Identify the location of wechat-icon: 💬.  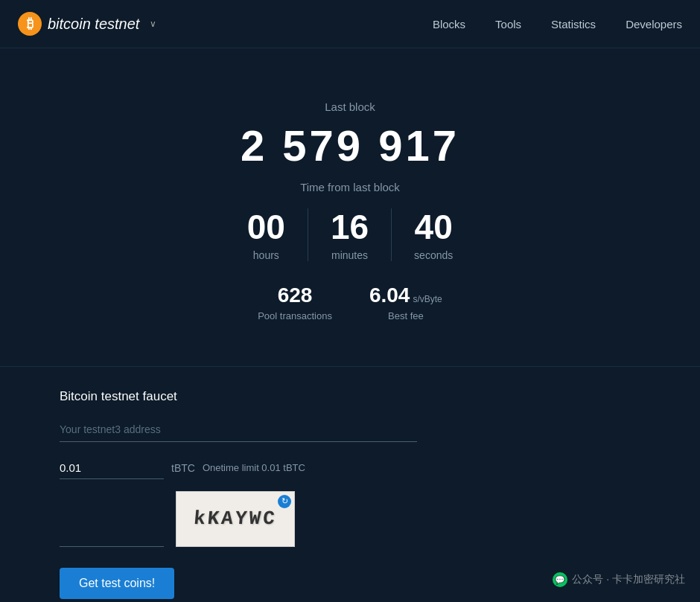
(560, 580).